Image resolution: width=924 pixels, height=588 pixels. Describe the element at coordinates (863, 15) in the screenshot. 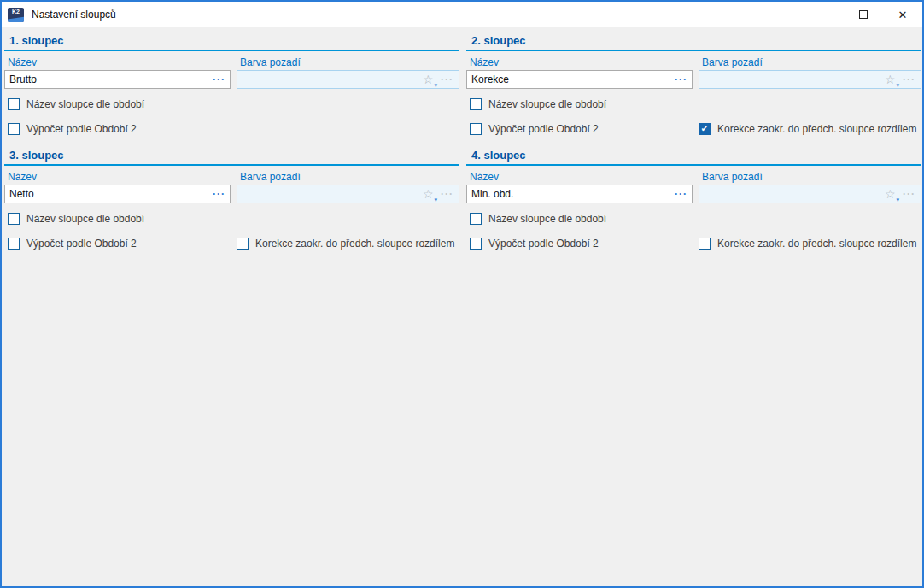

I see `window-controls: ✕` at that location.